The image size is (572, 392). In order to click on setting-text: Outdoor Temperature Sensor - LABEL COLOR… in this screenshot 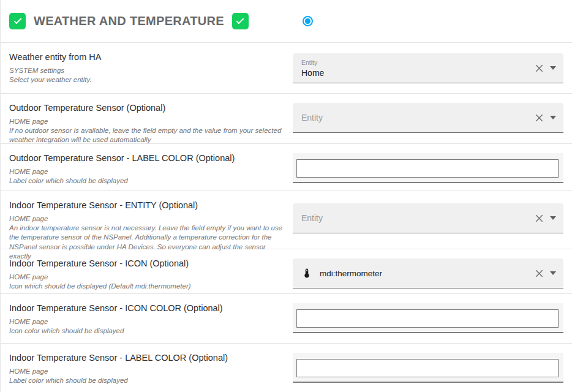, I will do `click(151, 169)`.